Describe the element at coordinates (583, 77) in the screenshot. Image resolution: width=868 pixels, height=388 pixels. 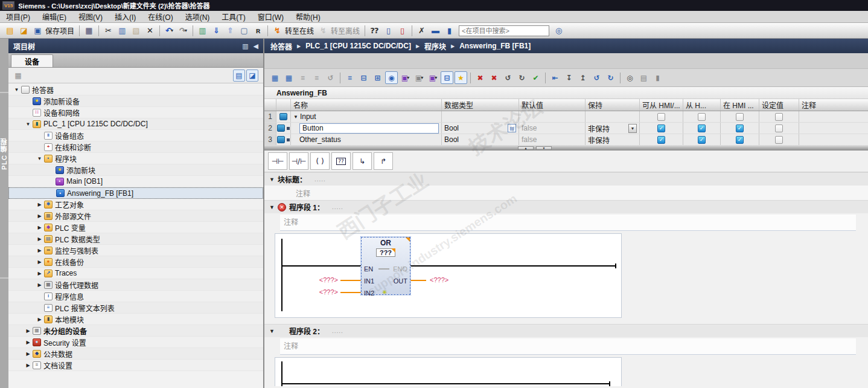
I see `goto-usage-icon: ↥` at that location.